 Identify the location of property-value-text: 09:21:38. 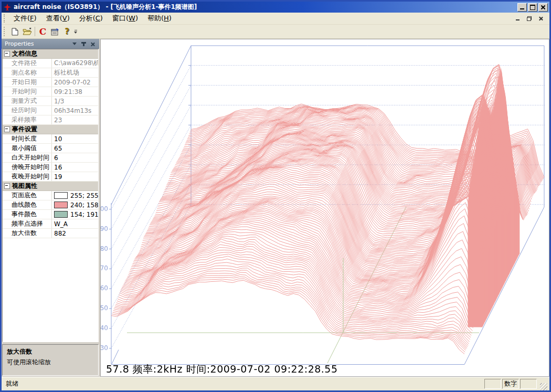
(68, 92).